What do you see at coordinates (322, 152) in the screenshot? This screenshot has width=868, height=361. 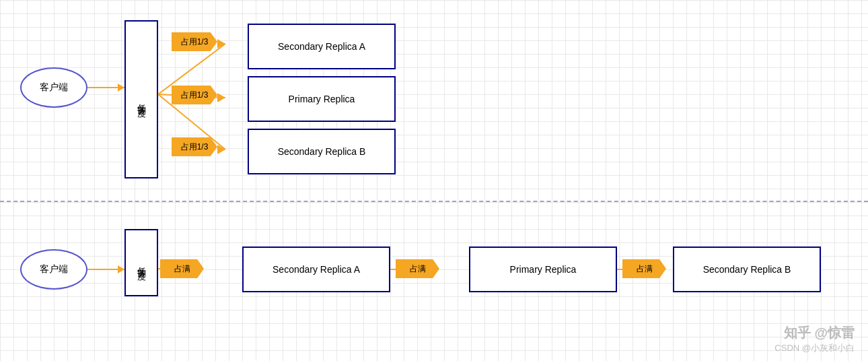 I see `top-replica-b-box: Secondary Replica B` at bounding box center [322, 152].